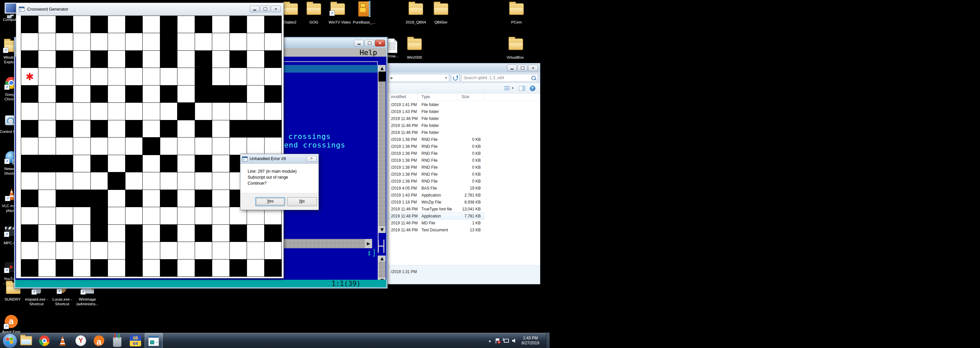 This screenshot has width=980, height=348. Describe the element at coordinates (446, 78) in the screenshot. I see `address-dropdown-icon: ▼` at that location.